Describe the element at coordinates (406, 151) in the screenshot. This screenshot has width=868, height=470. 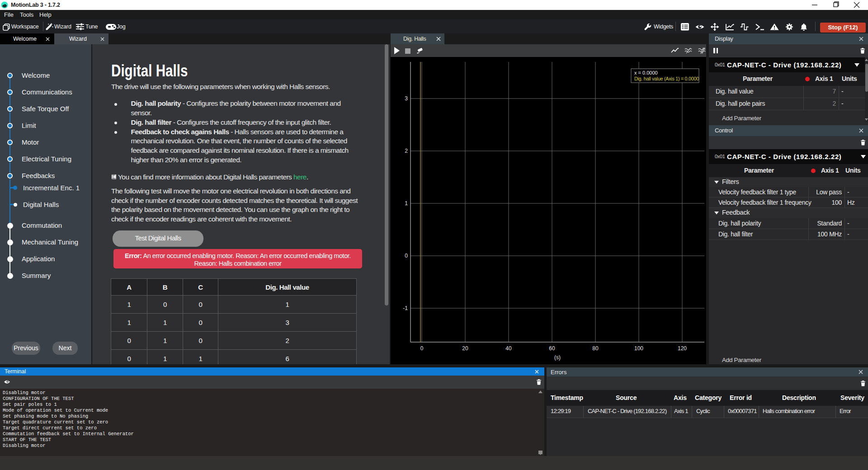
I see `svg-text: 2` at that location.